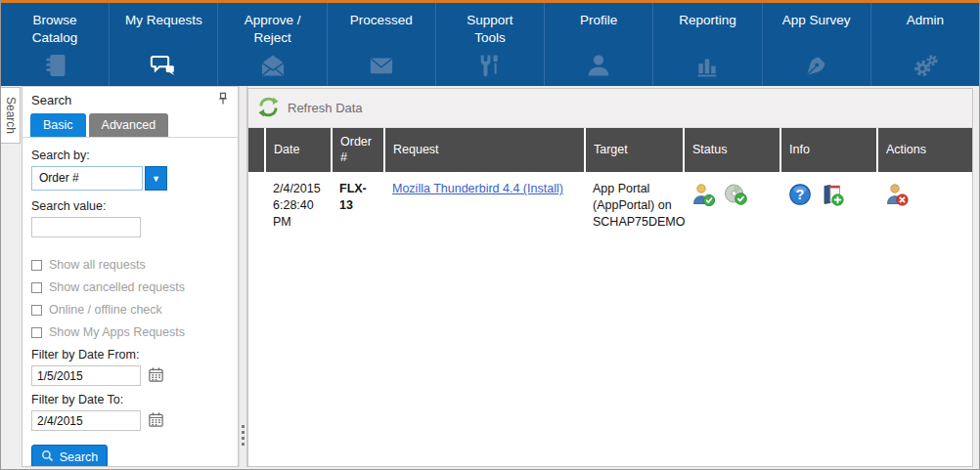 This screenshot has width=980, height=470. What do you see at coordinates (925, 21) in the screenshot?
I see `nav-label: Admin` at bounding box center [925, 21].